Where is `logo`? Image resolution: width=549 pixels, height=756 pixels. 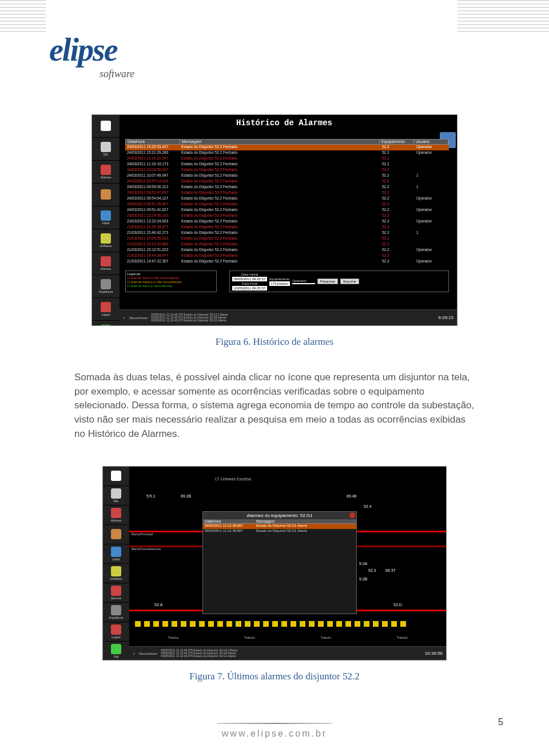 logo is located at coordinates (116, 476).